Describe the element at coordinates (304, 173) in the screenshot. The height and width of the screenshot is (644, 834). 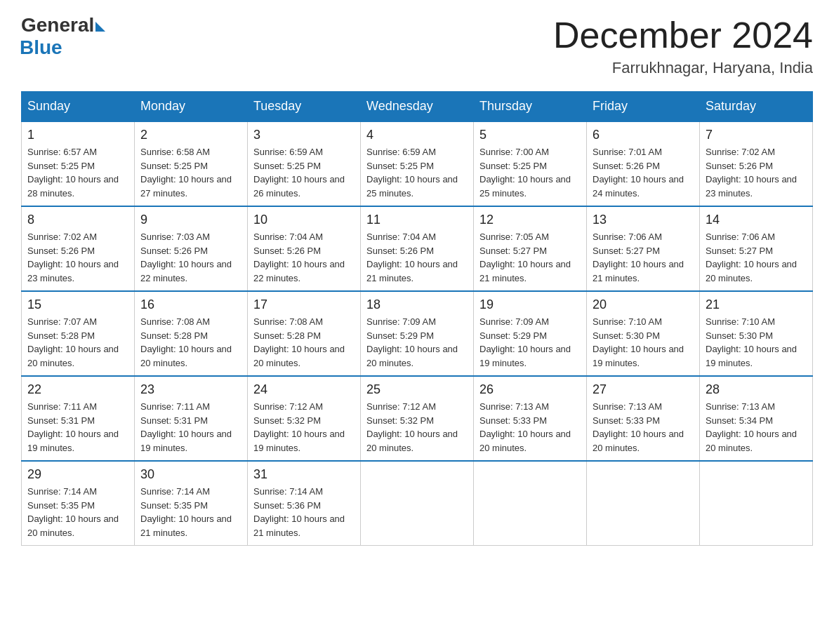
I see `day-info: Sunrise: 6:59 AMSunset: 5:25 PMDaylight:…` at that location.